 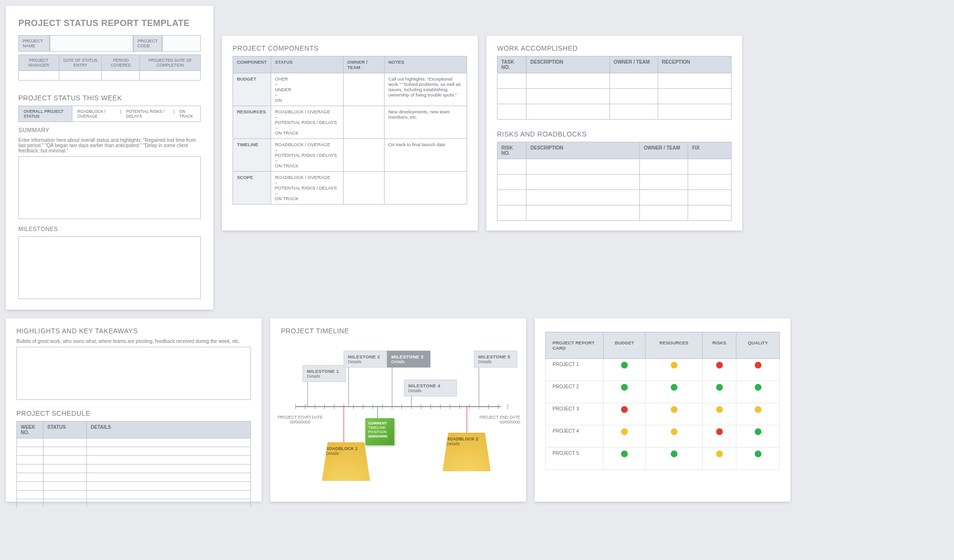 What do you see at coordinates (187, 114) in the screenshot?
I see `status-opt-ontrack: ON TRACK` at bounding box center [187, 114].